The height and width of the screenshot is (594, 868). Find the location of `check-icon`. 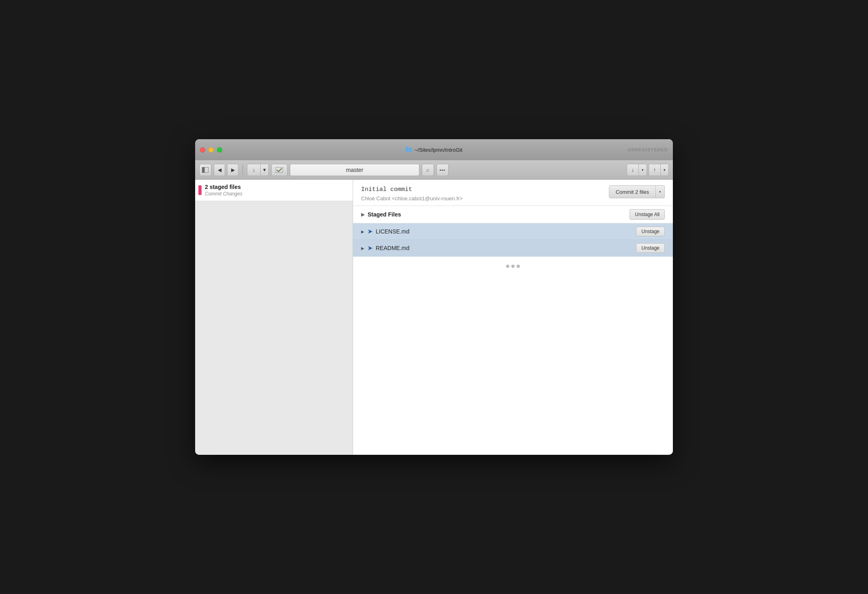

check-icon is located at coordinates (279, 170).